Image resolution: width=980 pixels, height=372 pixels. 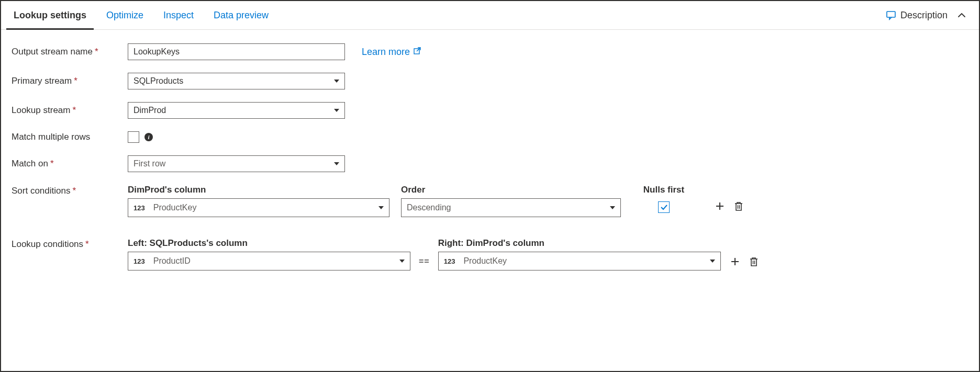 What do you see at coordinates (259, 190) in the screenshot?
I see `sort-column-header: DimProd's column` at bounding box center [259, 190].